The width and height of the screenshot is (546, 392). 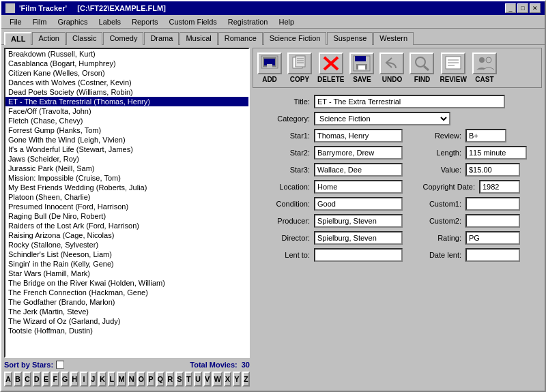 I want to click on undo-button: UNDO, so click(x=392, y=68).